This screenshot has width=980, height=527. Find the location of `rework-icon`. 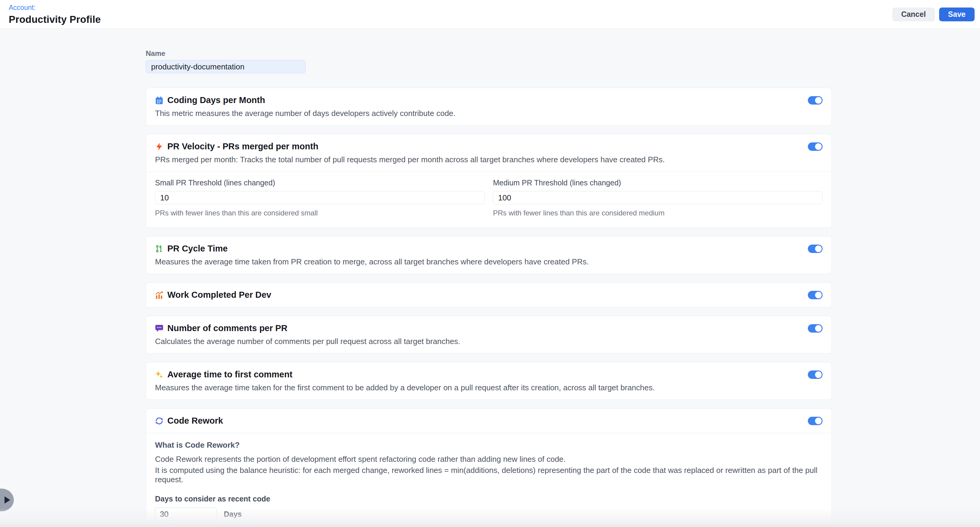

rework-icon is located at coordinates (159, 421).